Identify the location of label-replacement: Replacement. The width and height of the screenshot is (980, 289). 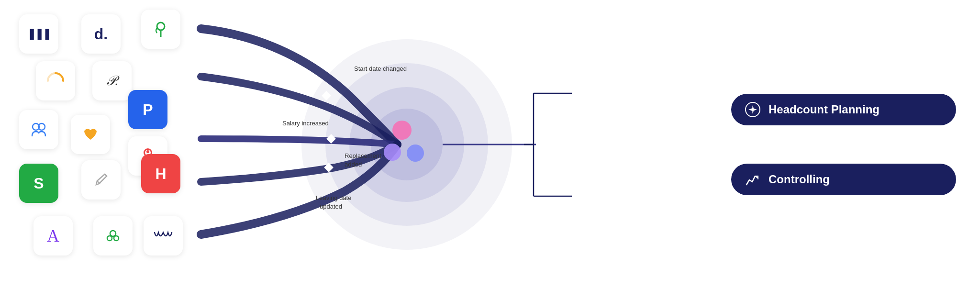
(363, 156).